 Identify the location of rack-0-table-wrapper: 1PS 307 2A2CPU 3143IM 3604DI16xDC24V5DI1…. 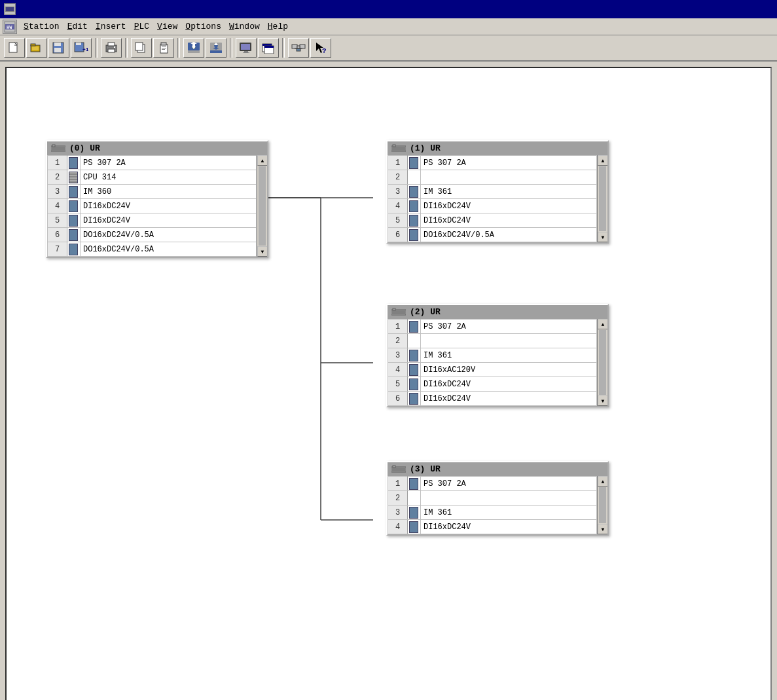
(157, 206).